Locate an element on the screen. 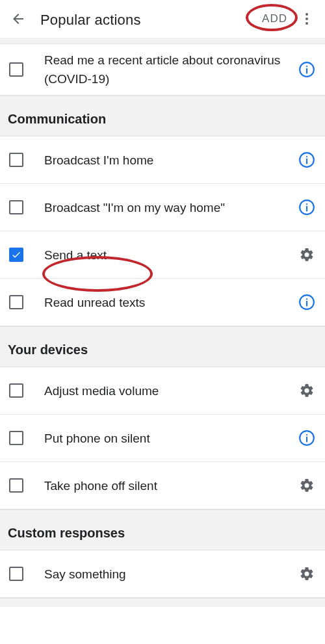  section-devices: Your devices is located at coordinates (162, 347).